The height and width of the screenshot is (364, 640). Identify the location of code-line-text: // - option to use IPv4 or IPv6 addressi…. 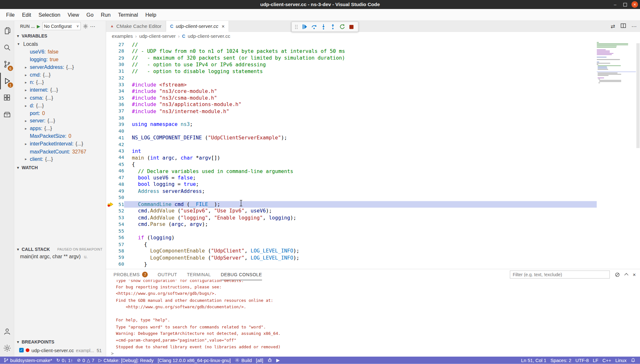
(360, 65).